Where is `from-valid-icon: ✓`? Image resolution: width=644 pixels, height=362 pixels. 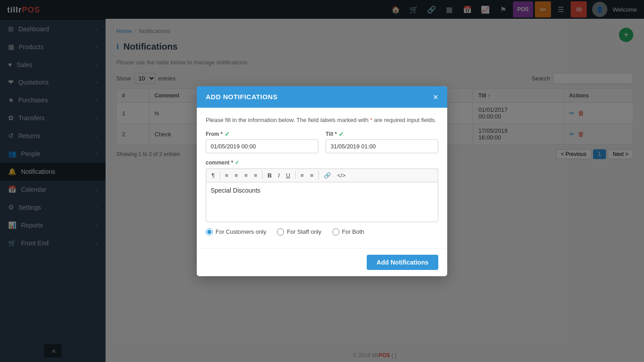 from-valid-icon: ✓ is located at coordinates (227, 134).